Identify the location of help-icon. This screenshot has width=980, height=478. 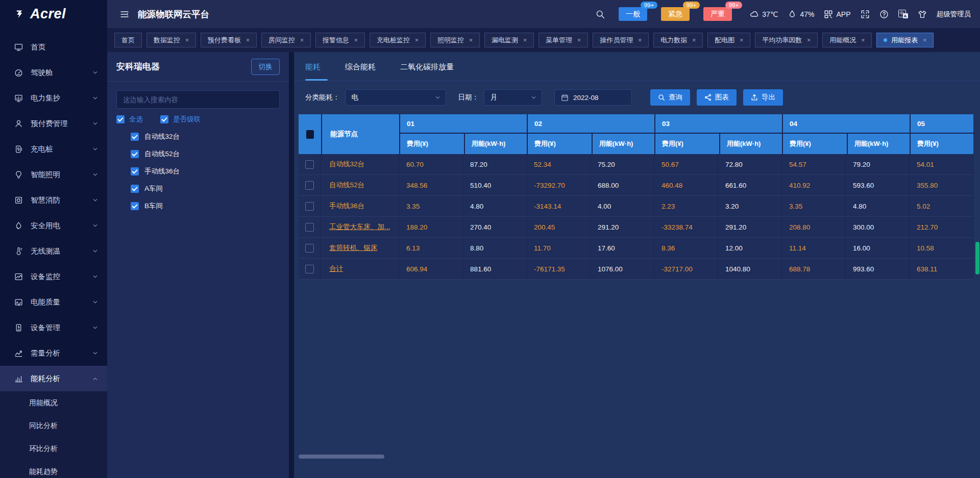
(884, 14).